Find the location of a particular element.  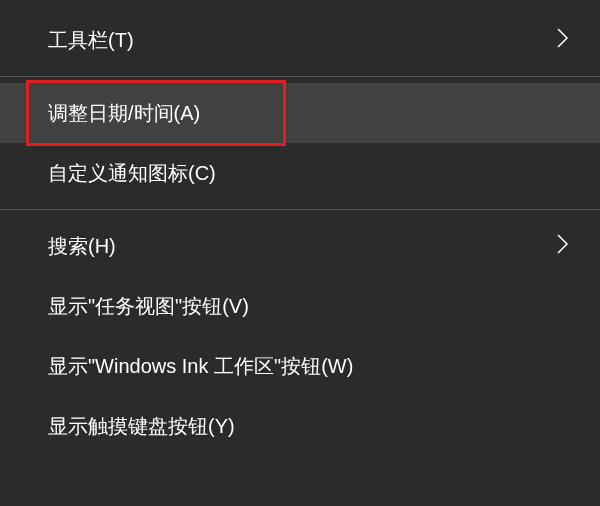

menu-item-label: 搜索(H) is located at coordinates (82, 246).